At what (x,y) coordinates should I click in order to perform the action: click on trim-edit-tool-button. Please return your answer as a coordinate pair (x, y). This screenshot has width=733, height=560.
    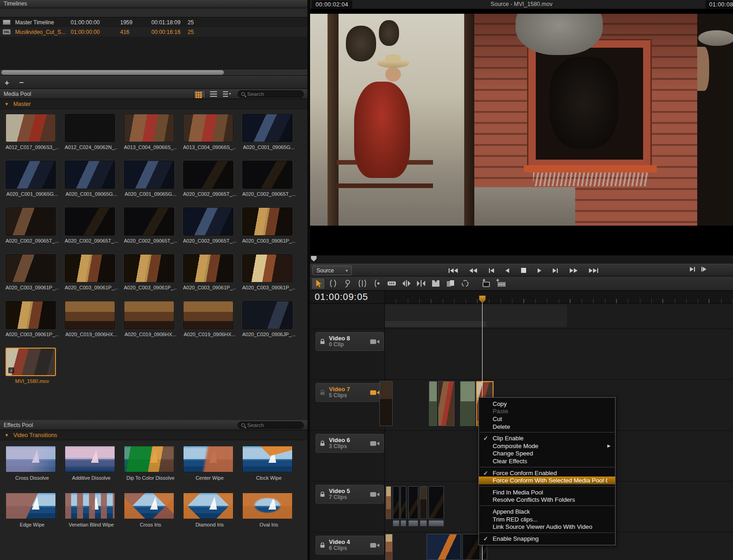
    Looking at the image, I should click on (333, 283).